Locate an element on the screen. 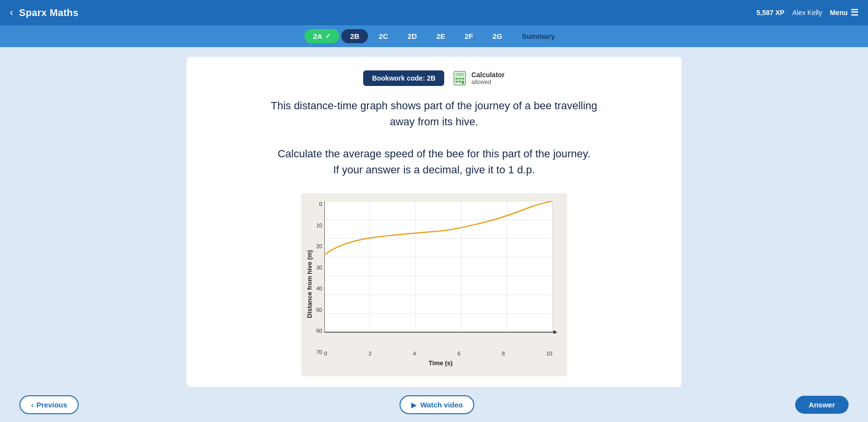 The height and width of the screenshot is (422, 868). tab-summary-label: Summary is located at coordinates (538, 36).